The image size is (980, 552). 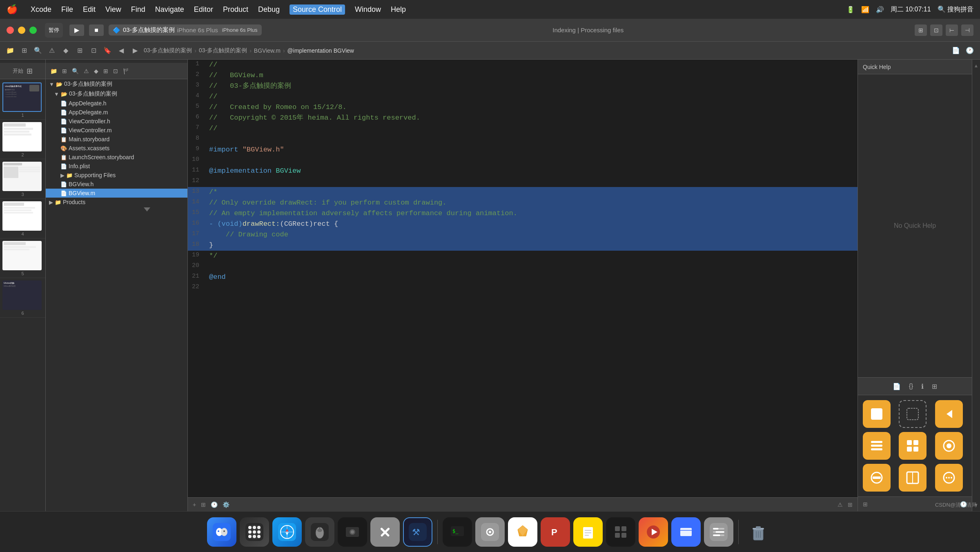 I want to click on menu-view: View, so click(x=114, y=10).